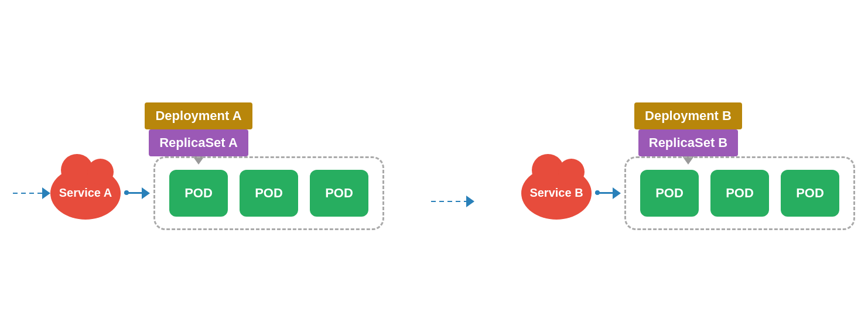  What do you see at coordinates (688, 116) in the screenshot?
I see `deployment-b-label: Deployment B` at bounding box center [688, 116].